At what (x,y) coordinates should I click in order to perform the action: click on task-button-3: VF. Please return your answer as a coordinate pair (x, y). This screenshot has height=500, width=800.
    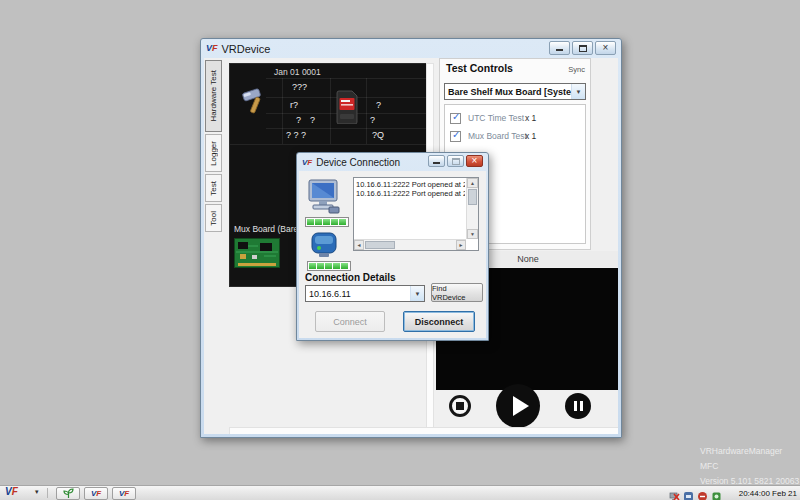
    Looking at the image, I should click on (124, 494).